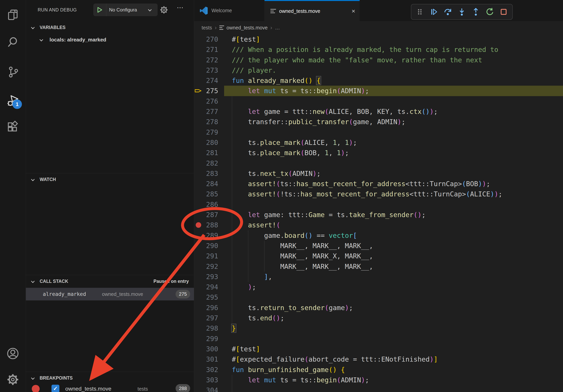  Describe the element at coordinates (379, 153) in the screenshot. I see `code-line: 281 ts.place_mark(BOB, 1, 1);` at that location.